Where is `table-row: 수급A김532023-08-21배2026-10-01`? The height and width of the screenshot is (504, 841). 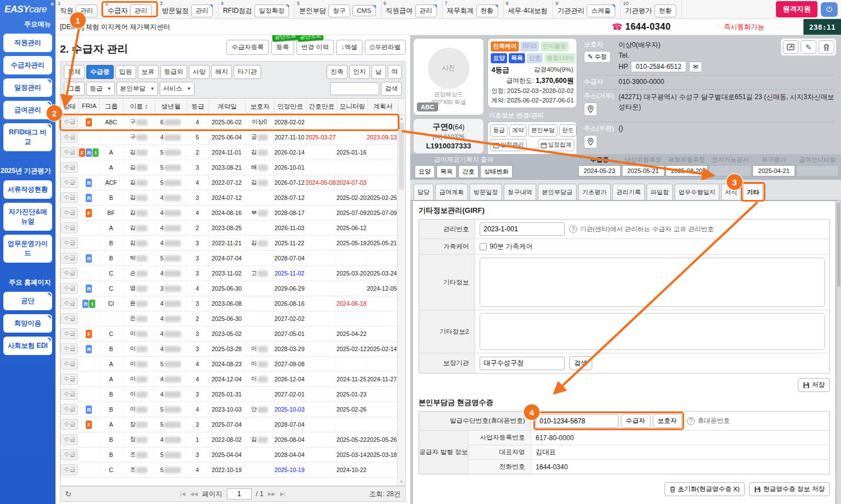 table-row: 수급A김532023-08-21배2026-10-01 is located at coordinates (229, 168).